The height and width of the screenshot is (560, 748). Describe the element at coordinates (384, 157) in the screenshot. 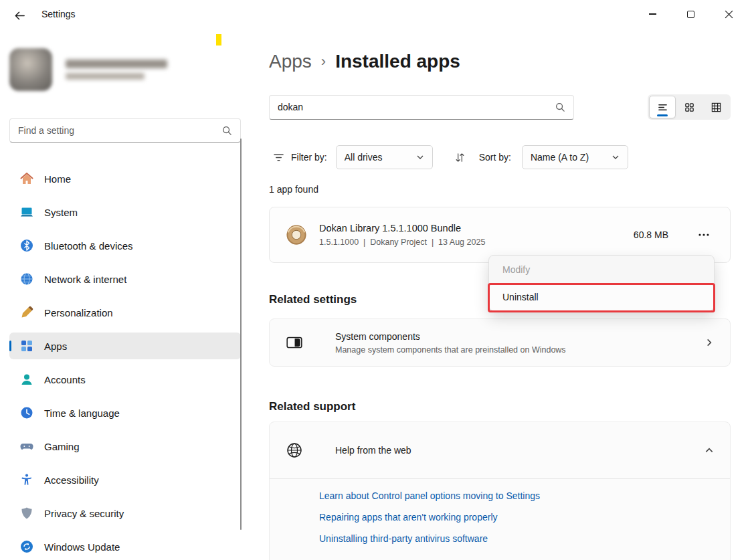

I see `filter-dropdown: All drives` at that location.